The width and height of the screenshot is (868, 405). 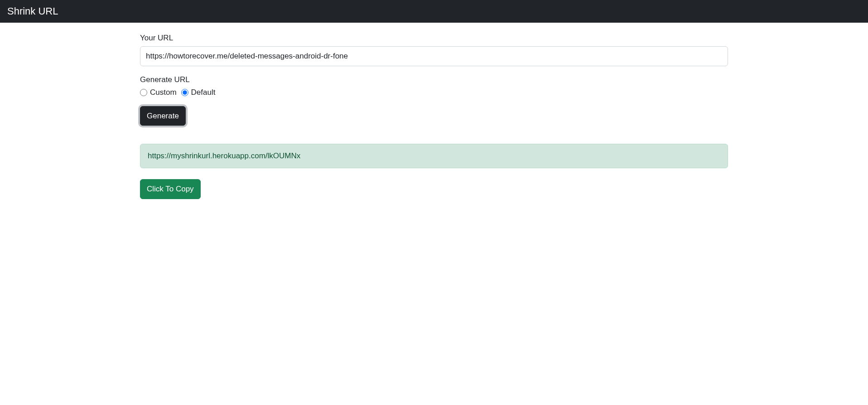 I want to click on url-label: Your URL, so click(x=434, y=38).